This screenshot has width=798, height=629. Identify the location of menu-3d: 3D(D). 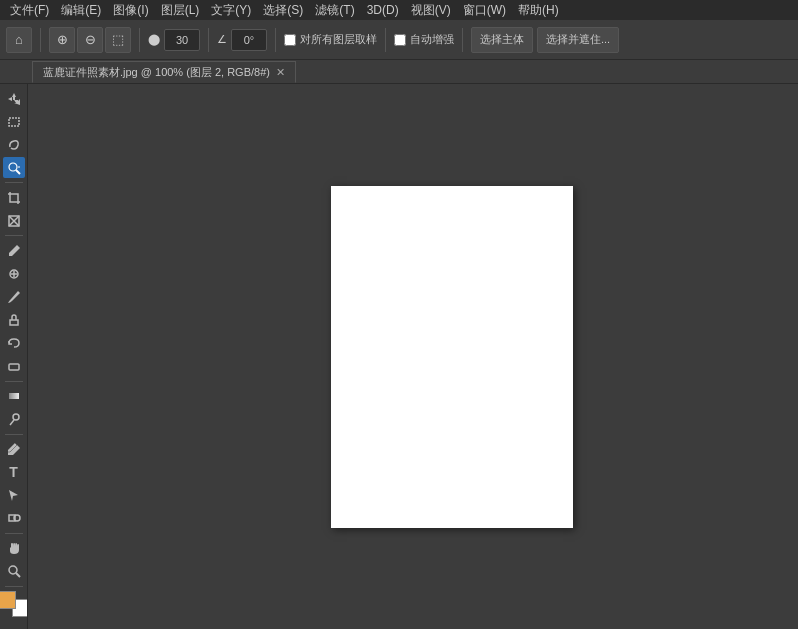
(383, 10).